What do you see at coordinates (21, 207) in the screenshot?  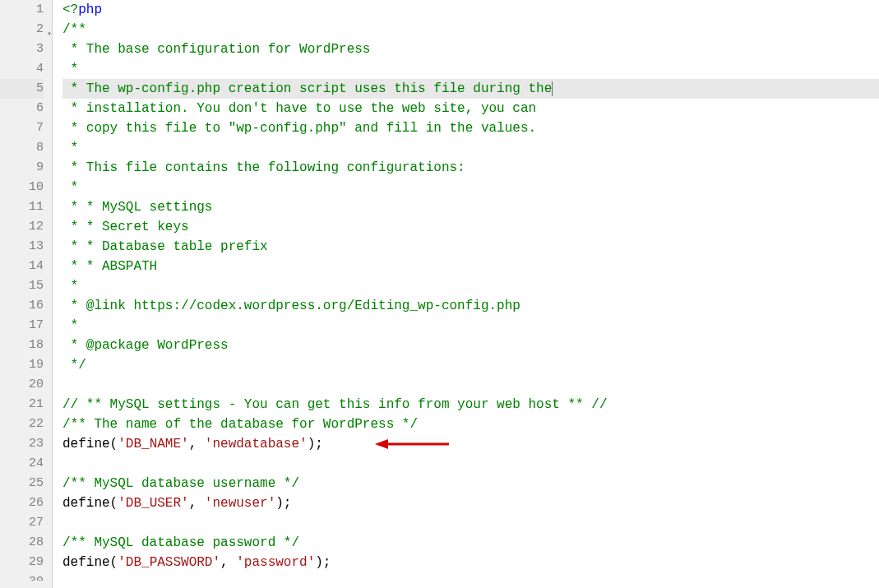 I see `line-number: 11` at bounding box center [21, 207].